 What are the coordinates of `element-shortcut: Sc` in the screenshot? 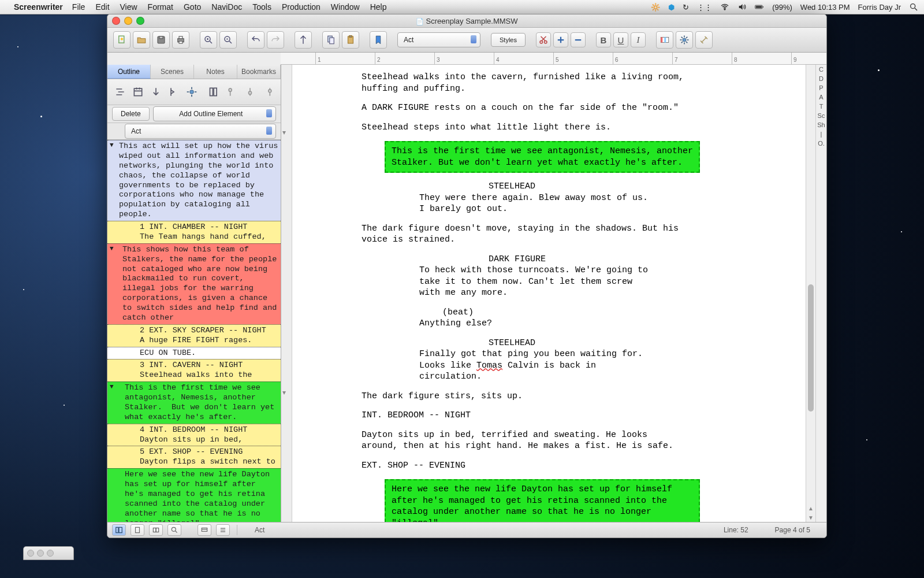 It's located at (821, 117).